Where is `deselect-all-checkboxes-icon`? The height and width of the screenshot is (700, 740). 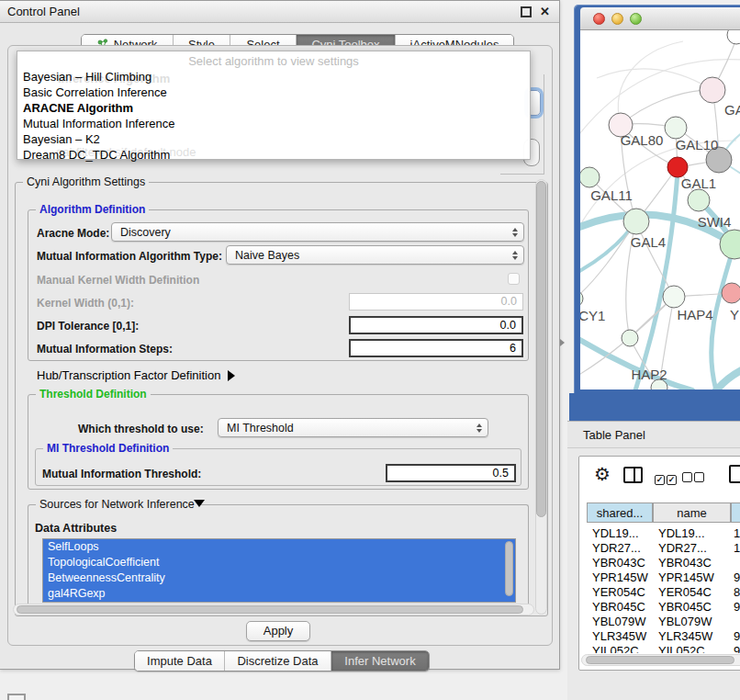 deselect-all-checkboxes-icon is located at coordinates (694, 478).